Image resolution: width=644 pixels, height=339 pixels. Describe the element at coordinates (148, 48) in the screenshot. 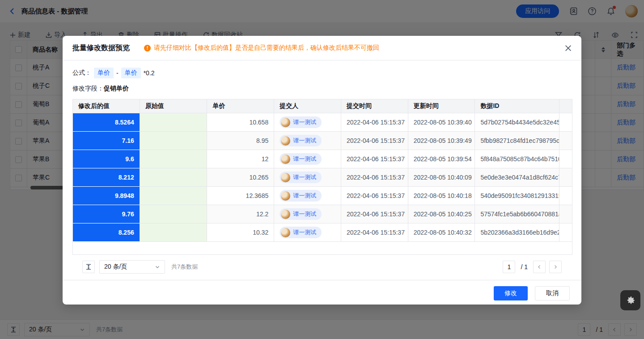

I see `warning-icon: !` at that location.